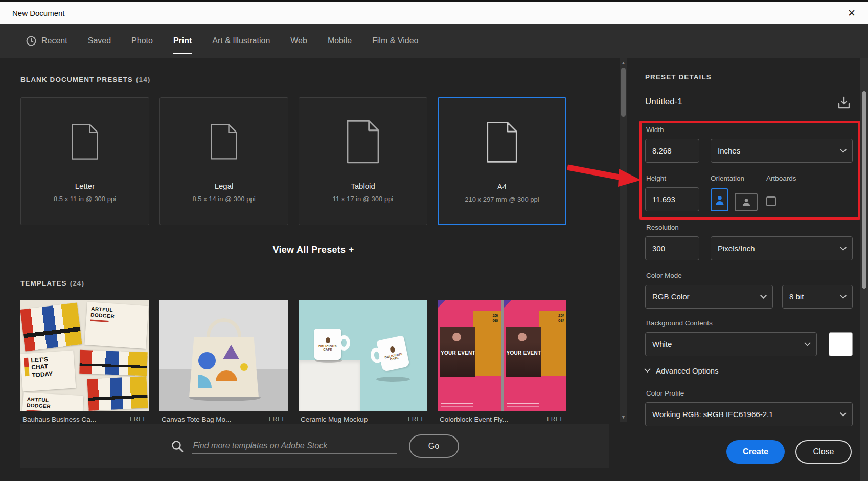 The height and width of the screenshot is (481, 868). Describe the element at coordinates (678, 77) in the screenshot. I see `preset-details-heading: PRESET DETAILS` at that location.